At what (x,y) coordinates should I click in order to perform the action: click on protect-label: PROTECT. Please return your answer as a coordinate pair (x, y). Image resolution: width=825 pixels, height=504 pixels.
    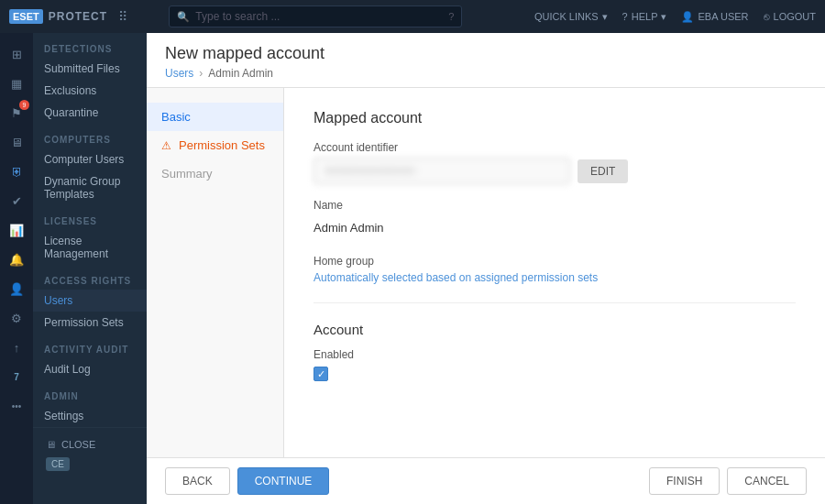
    Looking at the image, I should click on (78, 16).